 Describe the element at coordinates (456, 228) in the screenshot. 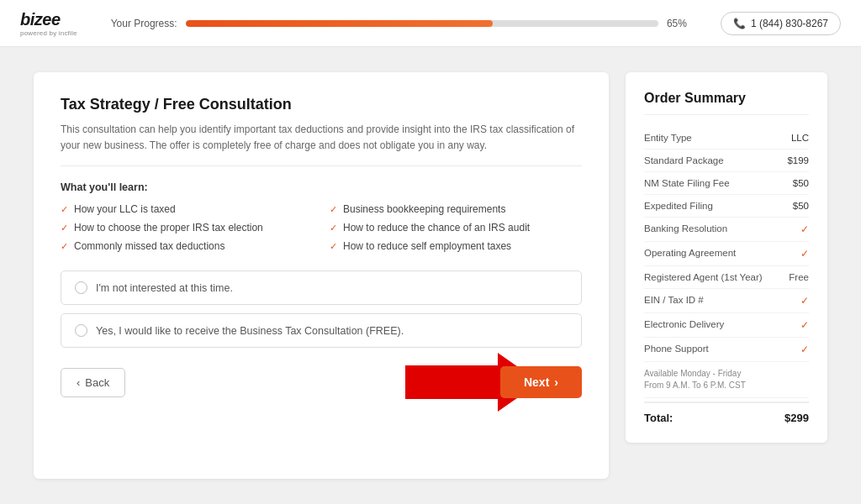

I see `learn-item: ✓ How to reduce the chance of an IRS aud…` at that location.